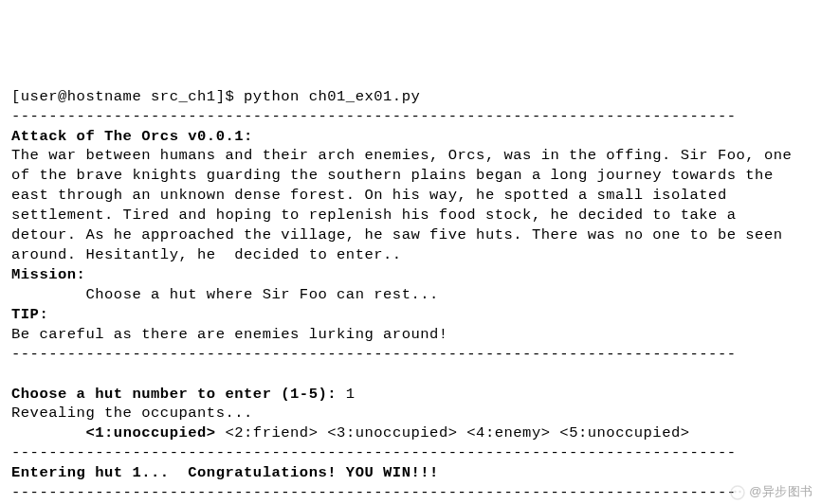 This screenshot has height=504, width=821. I want to click on mission-label: Mission:, so click(48, 275).